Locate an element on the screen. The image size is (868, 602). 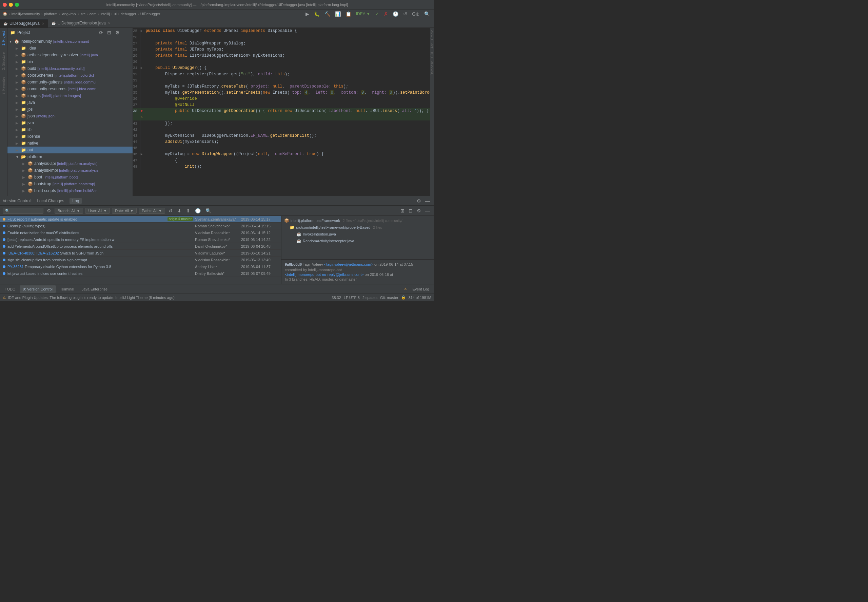
line-code-31: public UiDebugger() { is located at coordinates (286, 68).